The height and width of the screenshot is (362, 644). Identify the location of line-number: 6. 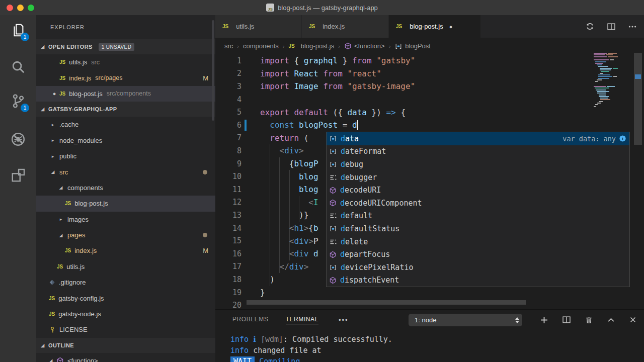
(228, 125).